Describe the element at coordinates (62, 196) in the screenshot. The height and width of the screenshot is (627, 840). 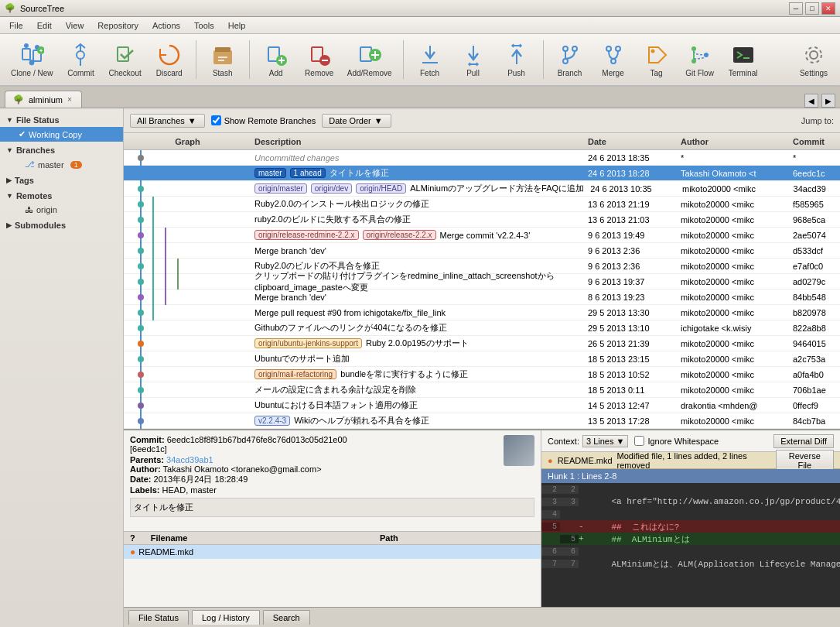
I see `remotes-header: ▼ Remotes` at that location.